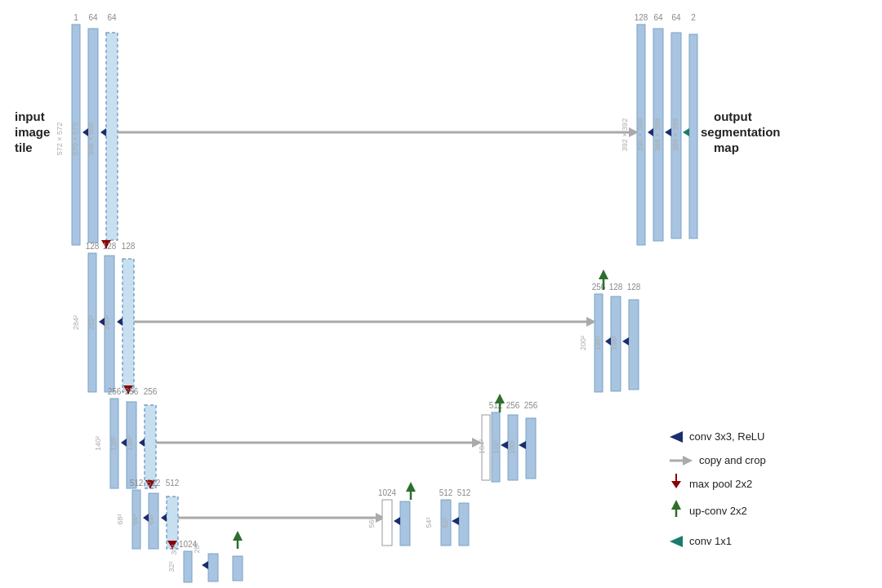 The image size is (882, 588). Describe the element at coordinates (727, 436) in the screenshot. I see `legend-conv-label: conv 3x3, ReLU` at that location.